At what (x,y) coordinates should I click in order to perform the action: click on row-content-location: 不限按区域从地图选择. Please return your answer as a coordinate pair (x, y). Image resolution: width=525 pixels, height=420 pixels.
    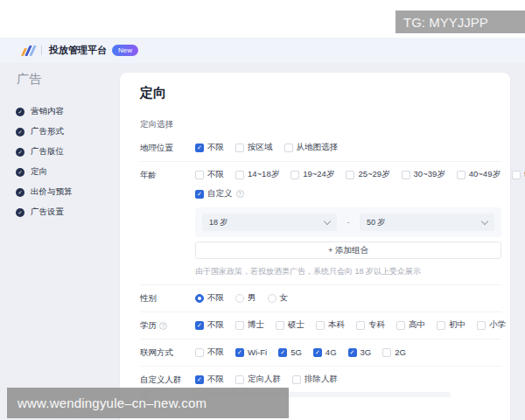
    Looking at the image, I should click on (348, 148).